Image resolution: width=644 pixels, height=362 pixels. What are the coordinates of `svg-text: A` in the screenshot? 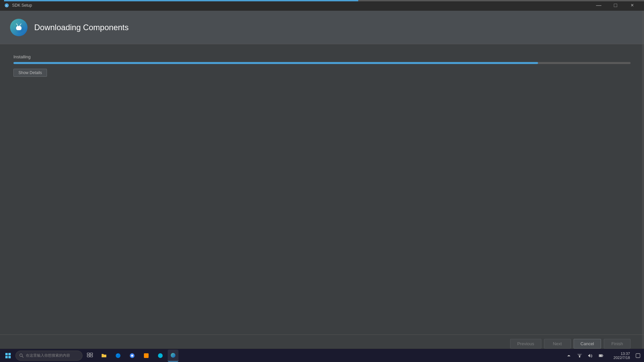 It's located at (7, 6).